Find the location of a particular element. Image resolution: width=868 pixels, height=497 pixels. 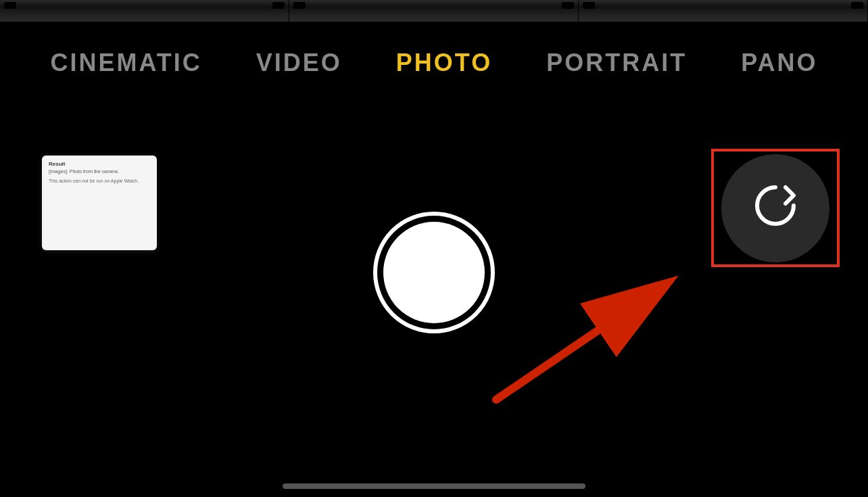

arrow-annotation is located at coordinates (591, 340).